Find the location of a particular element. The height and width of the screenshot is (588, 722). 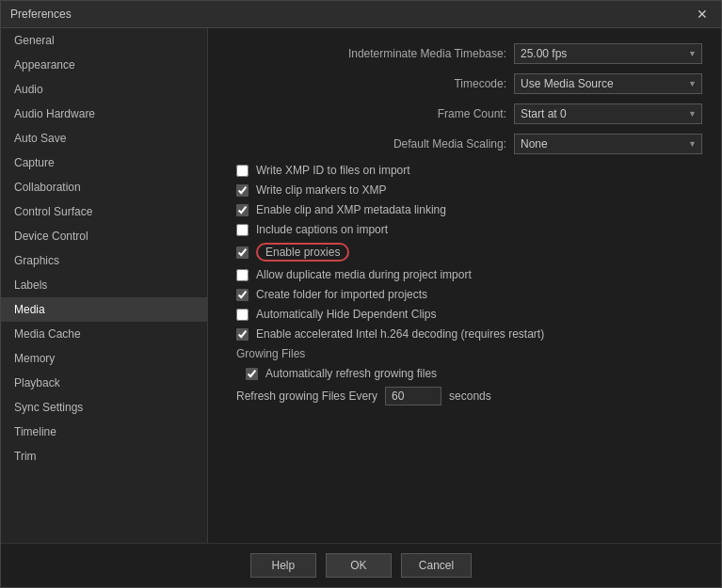

label-indeterminate-media-timebase: Indeterminate Media Timebase: is located at coordinates (427, 54).